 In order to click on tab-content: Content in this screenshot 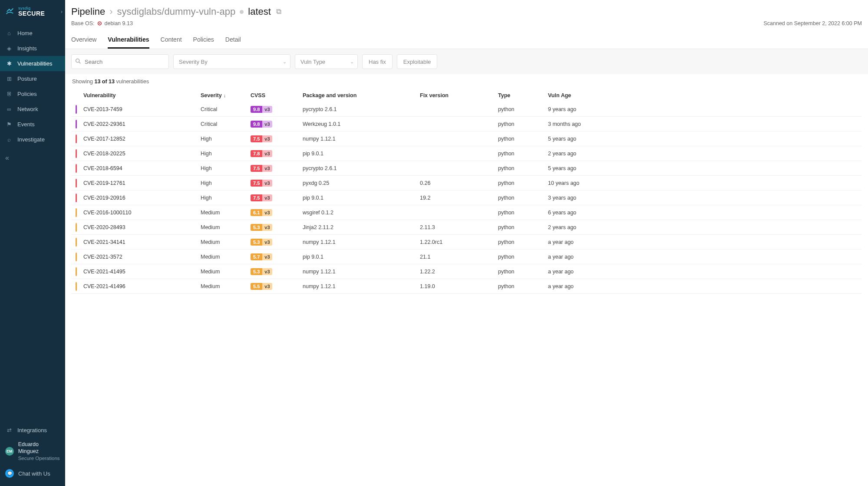, I will do `click(171, 40)`.